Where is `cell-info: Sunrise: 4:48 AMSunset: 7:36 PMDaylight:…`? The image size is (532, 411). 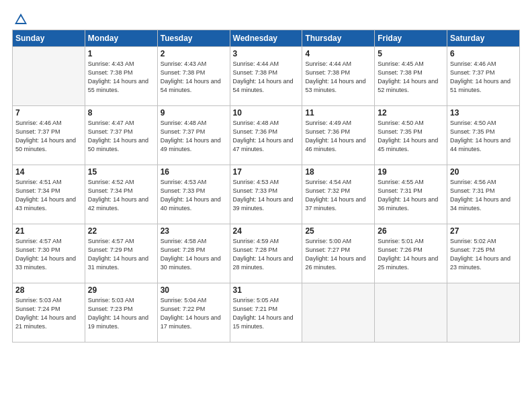 cell-info: Sunrise: 4:48 AMSunset: 7:36 PMDaylight:… is located at coordinates (263, 136).